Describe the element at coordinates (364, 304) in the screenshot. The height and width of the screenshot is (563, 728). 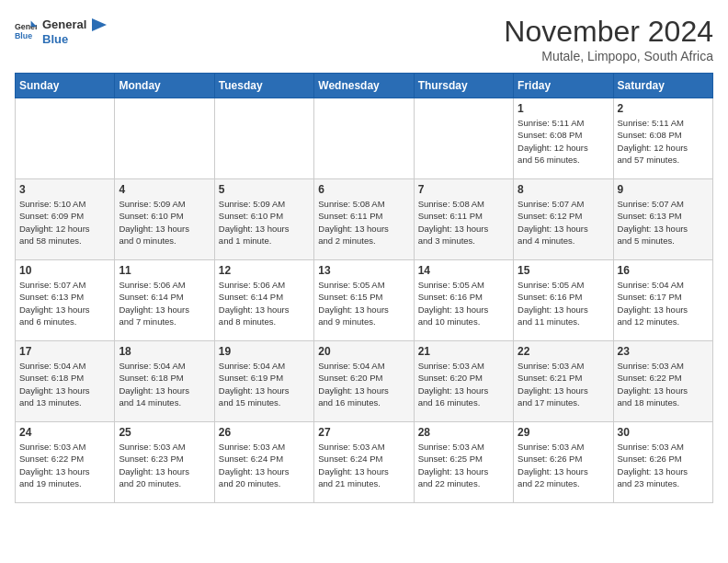
I see `day-info: Sunrise: 5:05 AM Sunset: 6:15 PM Dayligh…` at that location.